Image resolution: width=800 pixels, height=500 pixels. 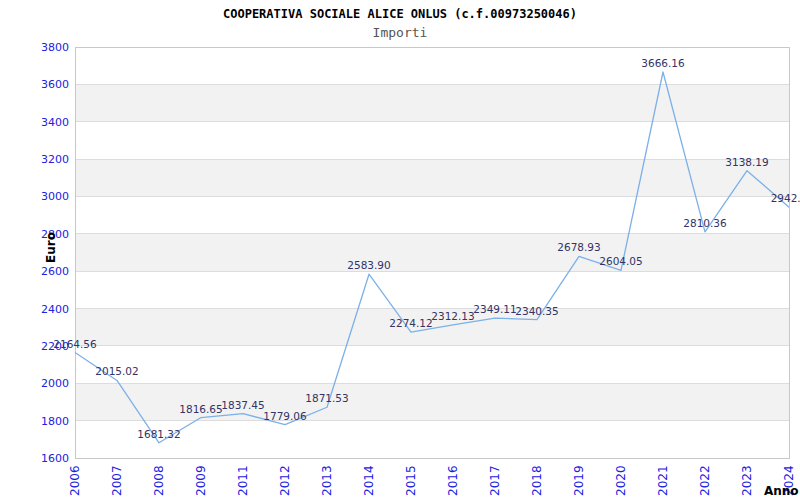 I want to click on y-axis-tick-label: 2000, so click(x=55, y=384).